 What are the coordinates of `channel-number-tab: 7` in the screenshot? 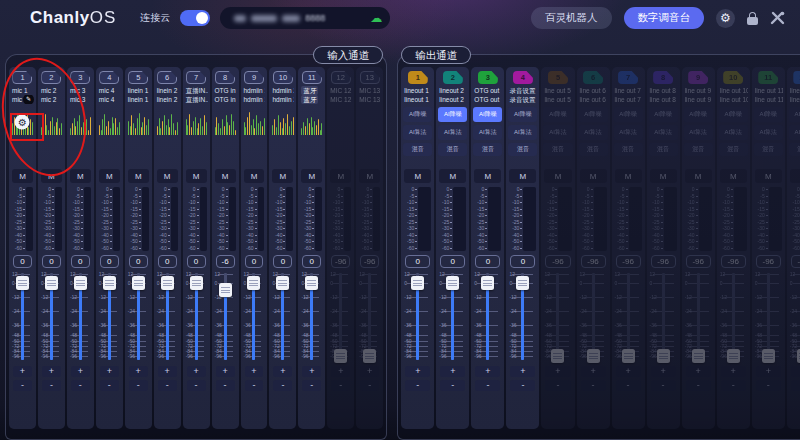 It's located at (196, 78).